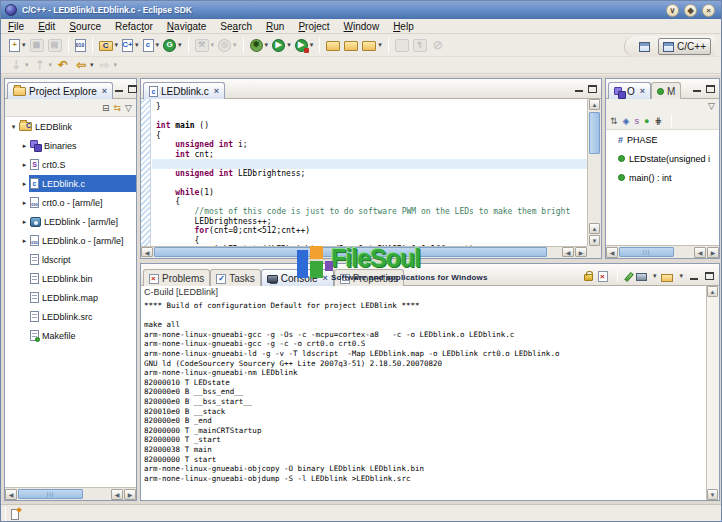 The image size is (722, 522). What do you see at coordinates (14, 127) in the screenshot?
I see `tree-expanded-arrow-icon: ▾` at bounding box center [14, 127].